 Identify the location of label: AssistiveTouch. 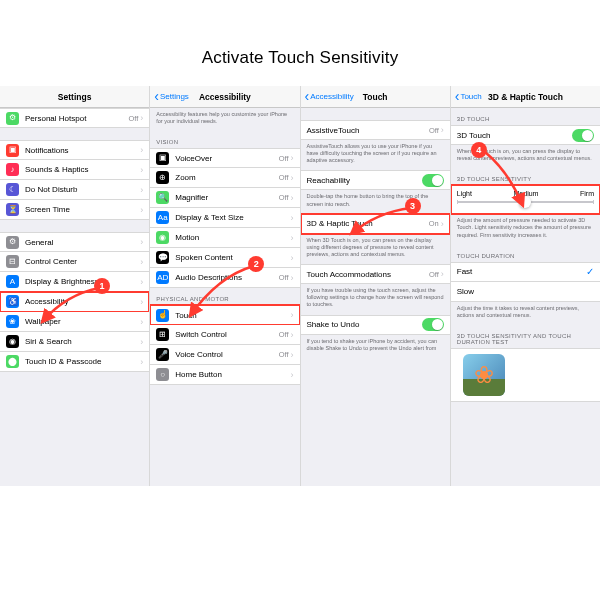
(368, 130).